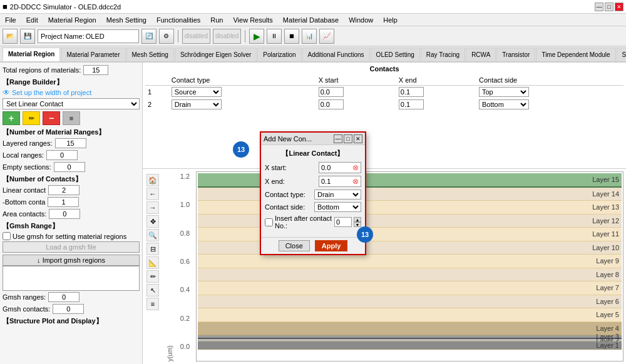 The height and width of the screenshot is (364, 626). Describe the element at coordinates (294, 246) in the screenshot. I see `modal-close-button: Close` at that location.